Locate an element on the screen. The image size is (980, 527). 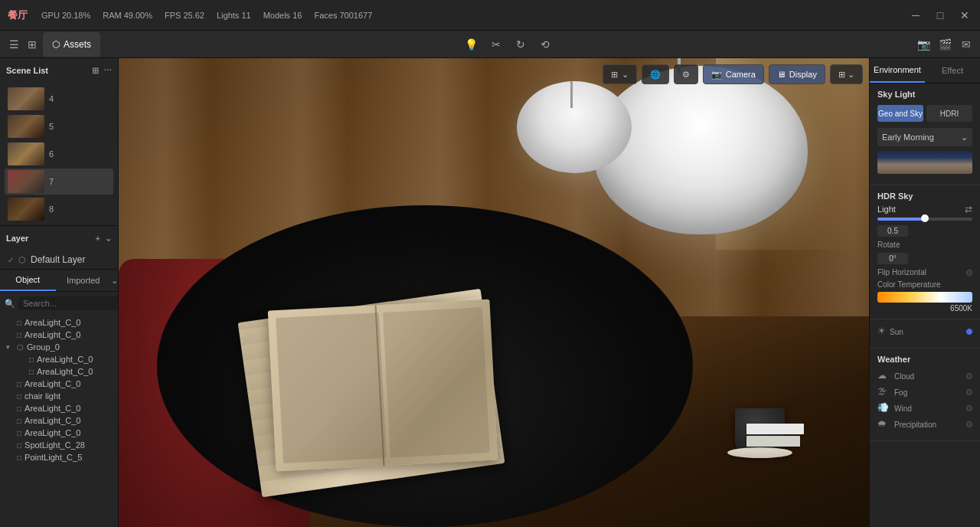
scene-more-icon: ⋯ is located at coordinates (107, 70).